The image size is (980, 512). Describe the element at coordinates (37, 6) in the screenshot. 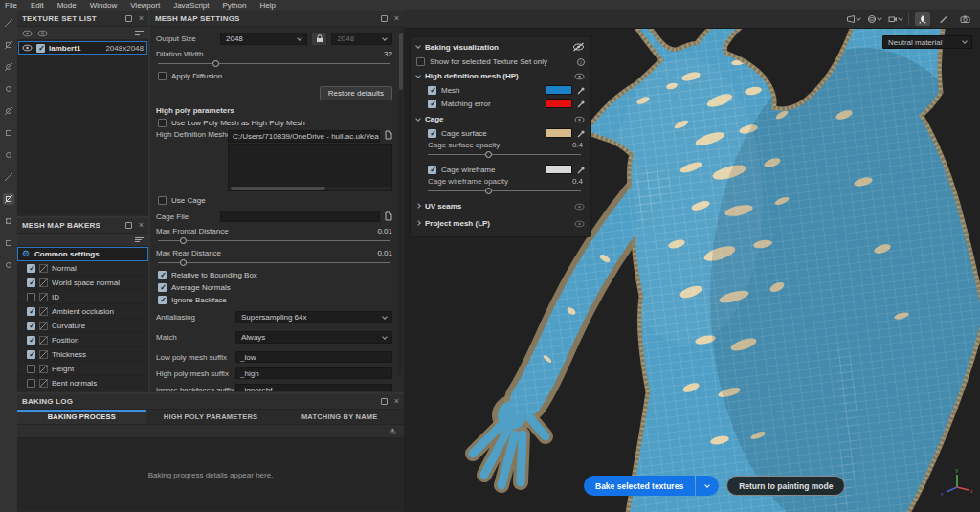

I see `menu-edit: Edit` at that location.